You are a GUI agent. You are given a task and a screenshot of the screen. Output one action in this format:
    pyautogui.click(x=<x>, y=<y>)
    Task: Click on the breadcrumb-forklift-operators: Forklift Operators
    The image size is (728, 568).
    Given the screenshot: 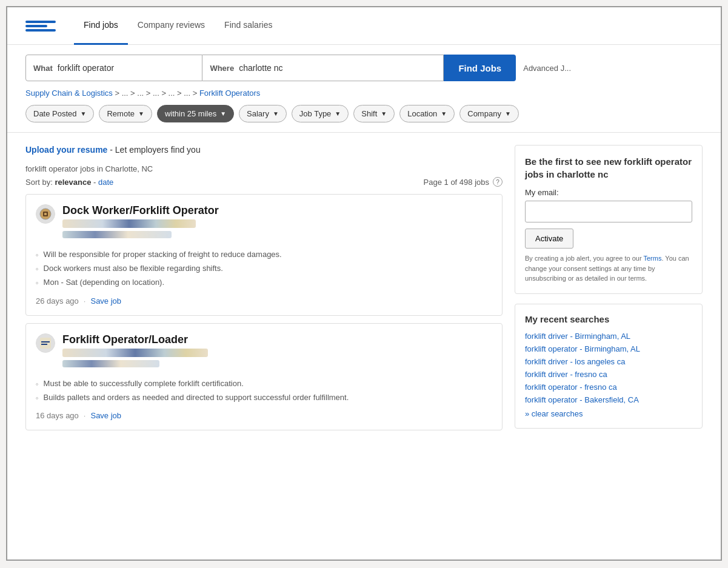 What is the action you would take?
    pyautogui.click(x=230, y=93)
    